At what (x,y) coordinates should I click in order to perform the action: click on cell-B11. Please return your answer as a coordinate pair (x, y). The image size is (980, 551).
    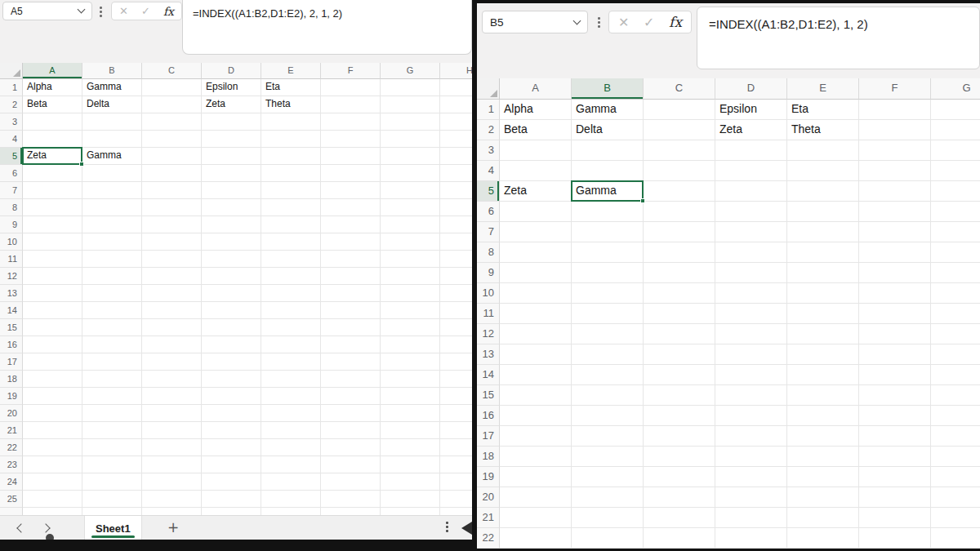
    Looking at the image, I should click on (113, 260).